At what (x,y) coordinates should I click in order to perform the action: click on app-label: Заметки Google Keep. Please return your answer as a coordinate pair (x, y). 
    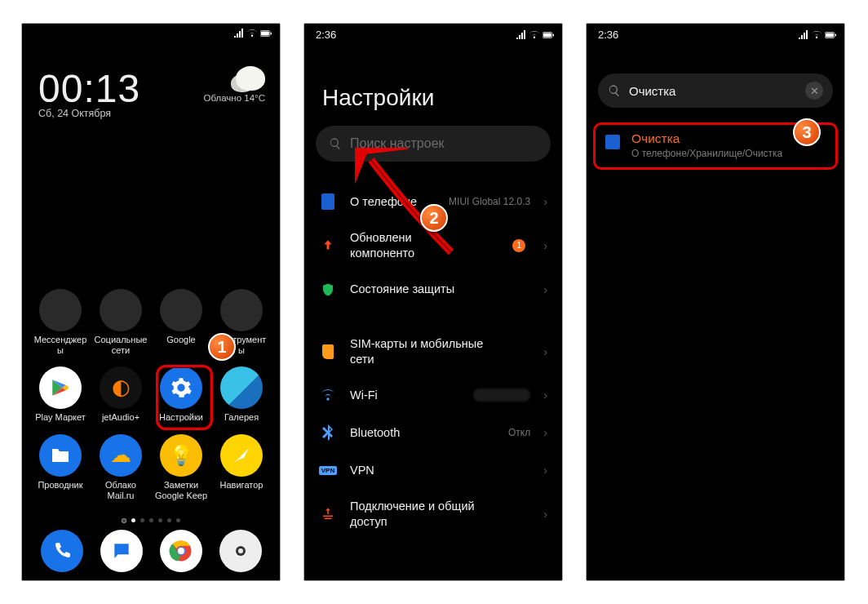
    Looking at the image, I should click on (181, 490).